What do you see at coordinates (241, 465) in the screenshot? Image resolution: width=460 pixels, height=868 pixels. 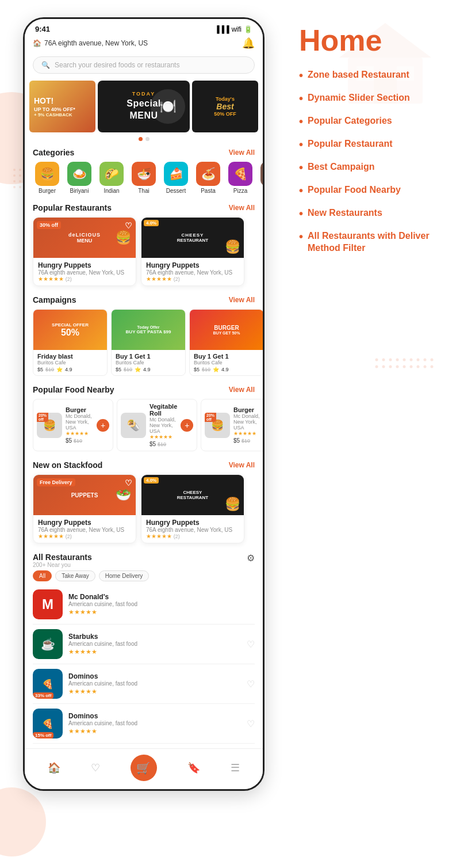 I see `new-stackfood-view-all: View All` at bounding box center [241, 465].